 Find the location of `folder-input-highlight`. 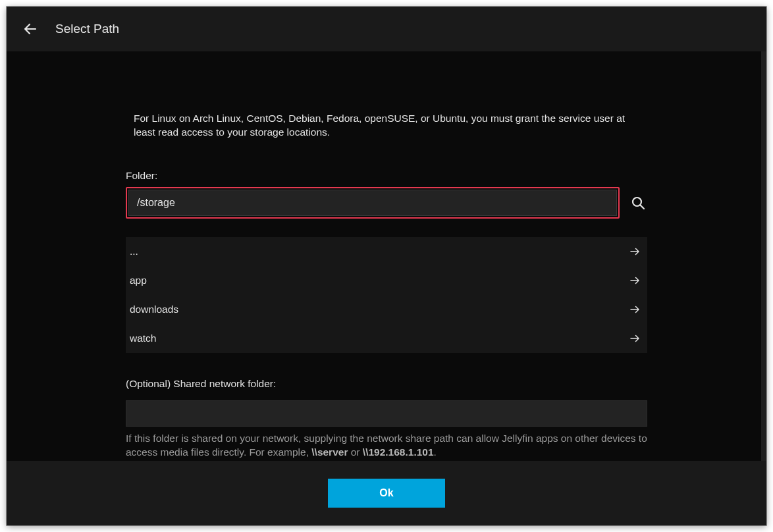

folder-input-highlight is located at coordinates (373, 203).